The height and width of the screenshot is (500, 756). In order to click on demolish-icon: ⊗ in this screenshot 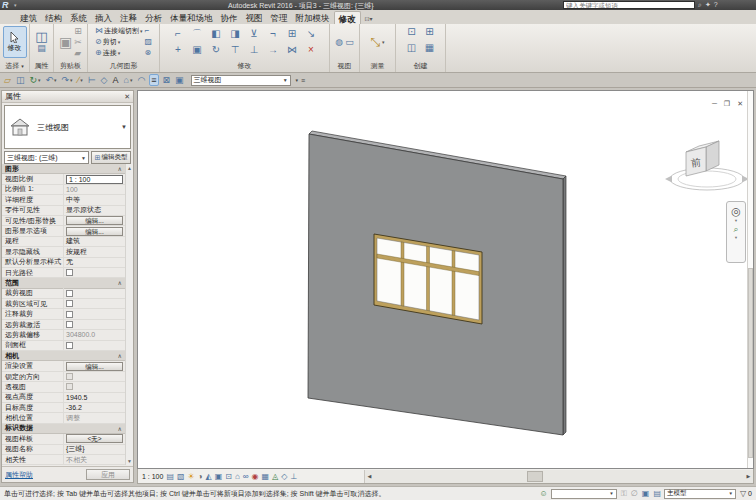, I will do `click(148, 53)`.